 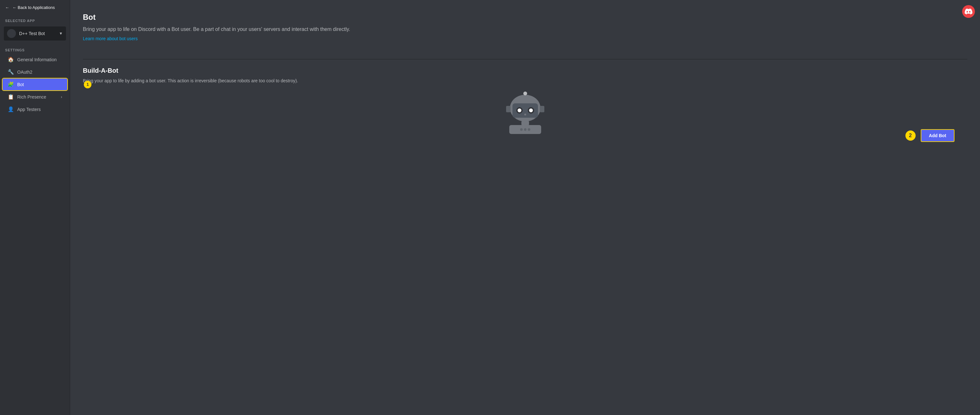 What do you see at coordinates (525, 75) in the screenshot?
I see `build-a-bot-section: Build-A-Bot Bring your app to life by ad…` at bounding box center [525, 75].